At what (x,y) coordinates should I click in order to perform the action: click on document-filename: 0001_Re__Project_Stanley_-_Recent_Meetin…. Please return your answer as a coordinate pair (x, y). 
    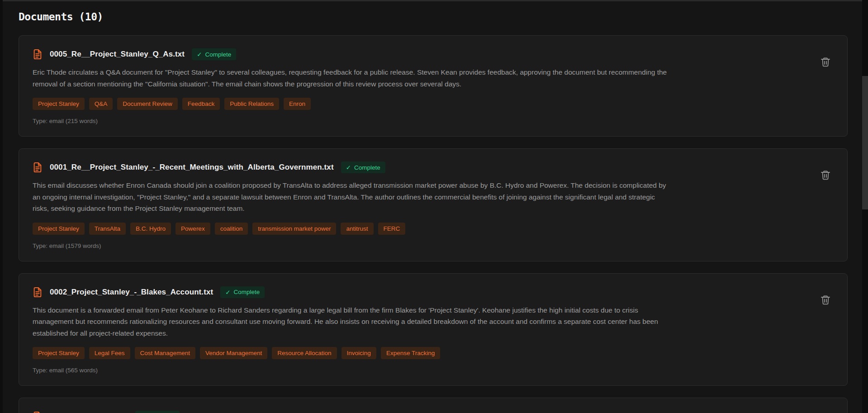
    Looking at the image, I should click on (192, 167).